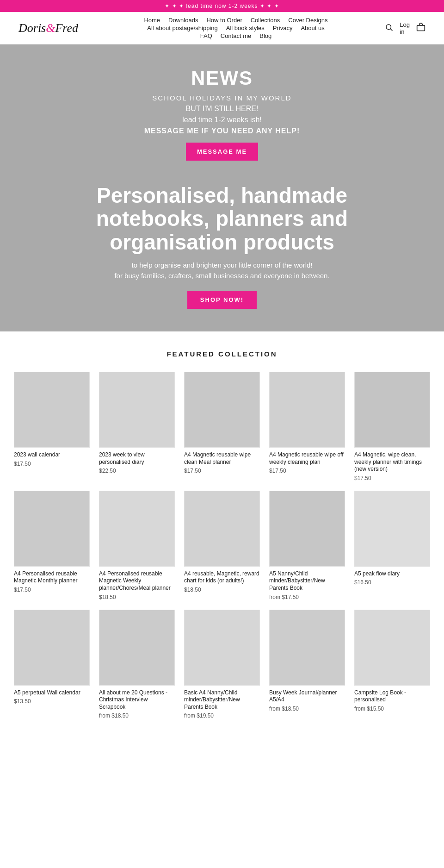 The height and width of the screenshot is (868, 444). I want to click on product-card: A4 Personalised reusable Magnetic Monthl…, so click(52, 545).